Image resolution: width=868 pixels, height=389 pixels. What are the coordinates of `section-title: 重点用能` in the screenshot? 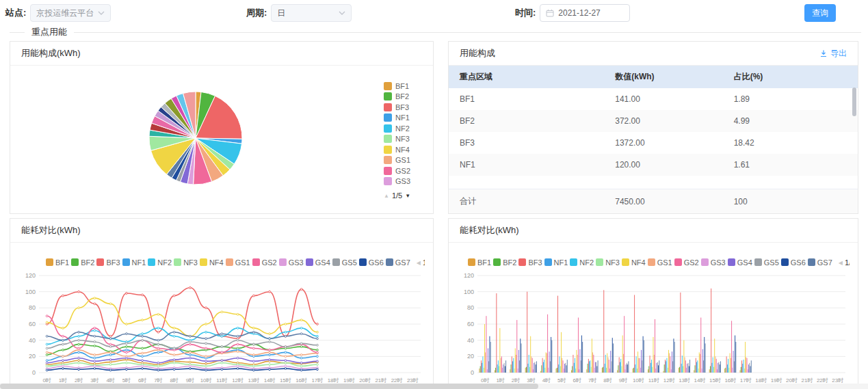 It's located at (49, 32).